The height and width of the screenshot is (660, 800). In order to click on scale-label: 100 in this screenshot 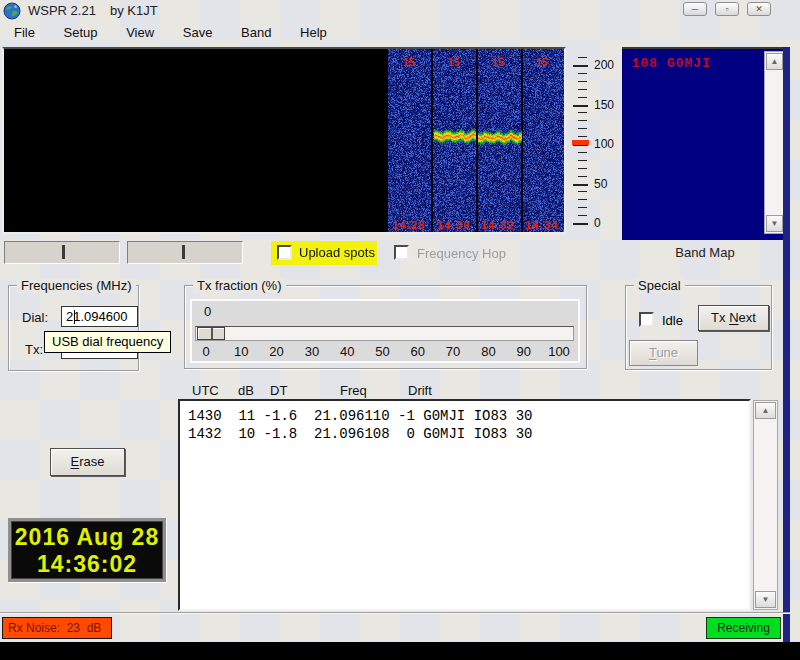, I will do `click(604, 144)`.